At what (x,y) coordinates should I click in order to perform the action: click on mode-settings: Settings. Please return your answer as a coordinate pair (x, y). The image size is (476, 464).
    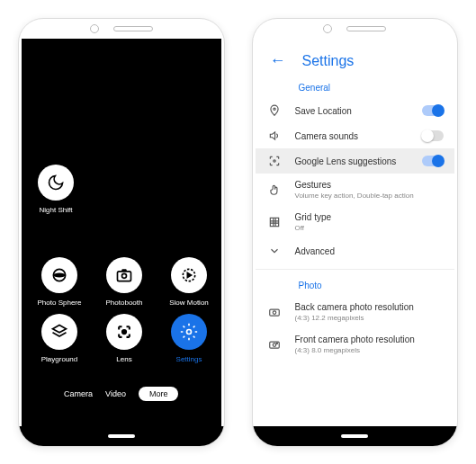
    Looking at the image, I should click on (189, 338).